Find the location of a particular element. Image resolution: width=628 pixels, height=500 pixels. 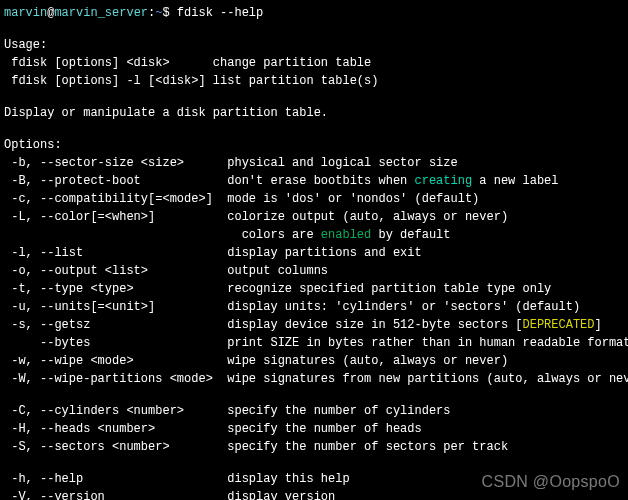

option-desc: physical and logical sector size is located at coordinates (342, 163).